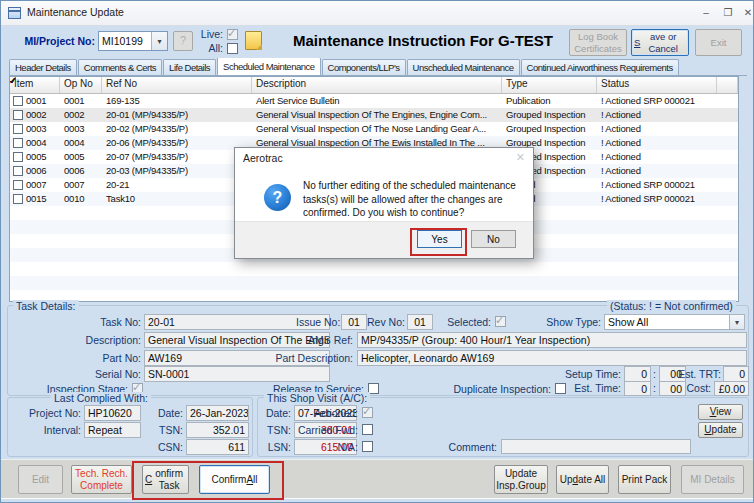  Describe the element at coordinates (354, 322) in the screenshot. I see `issue-no-field: 01` at that location.